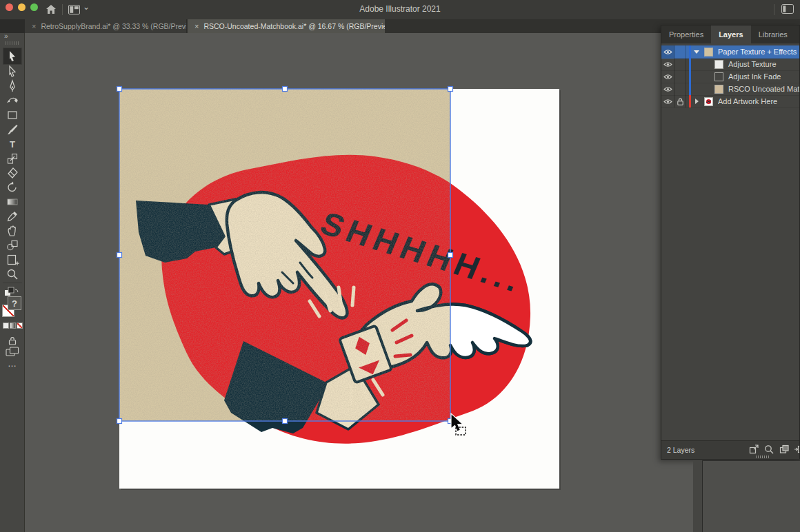 The height and width of the screenshot is (532, 800). What do you see at coordinates (764, 89) in the screenshot?
I see `layer-name: RSCO Uncoated Matc...` at bounding box center [764, 89].